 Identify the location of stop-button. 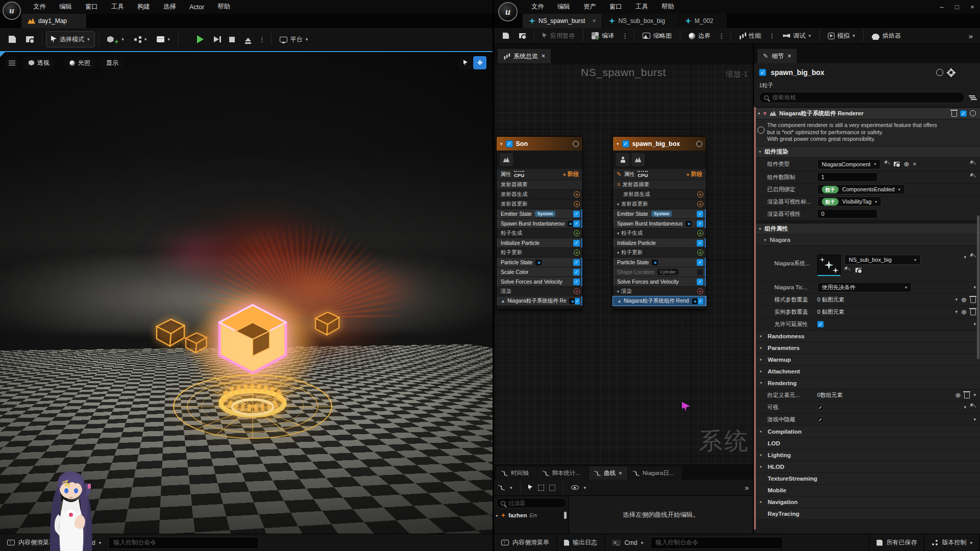
(232, 39).